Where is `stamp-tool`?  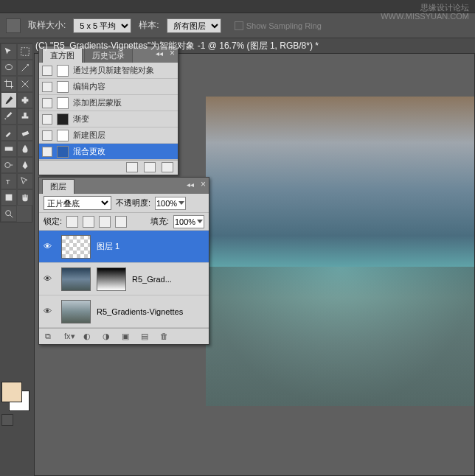 stamp-tool is located at coordinates (25, 116).